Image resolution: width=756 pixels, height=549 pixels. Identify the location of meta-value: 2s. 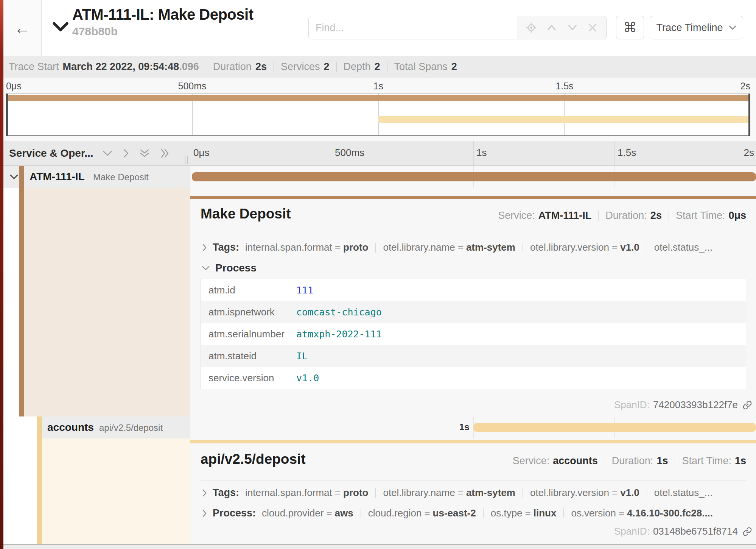
(656, 216).